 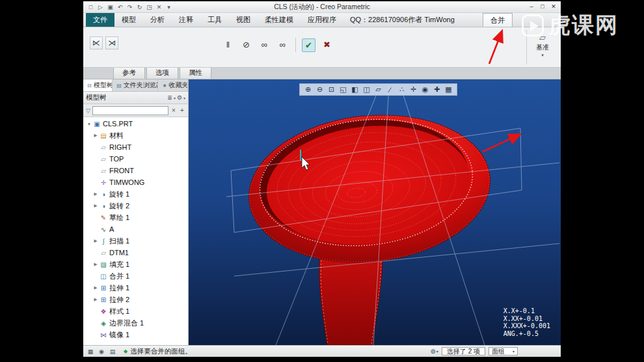 What do you see at coordinates (343, 90) in the screenshot?
I see `repaint-icon: ◱` at bounding box center [343, 90].